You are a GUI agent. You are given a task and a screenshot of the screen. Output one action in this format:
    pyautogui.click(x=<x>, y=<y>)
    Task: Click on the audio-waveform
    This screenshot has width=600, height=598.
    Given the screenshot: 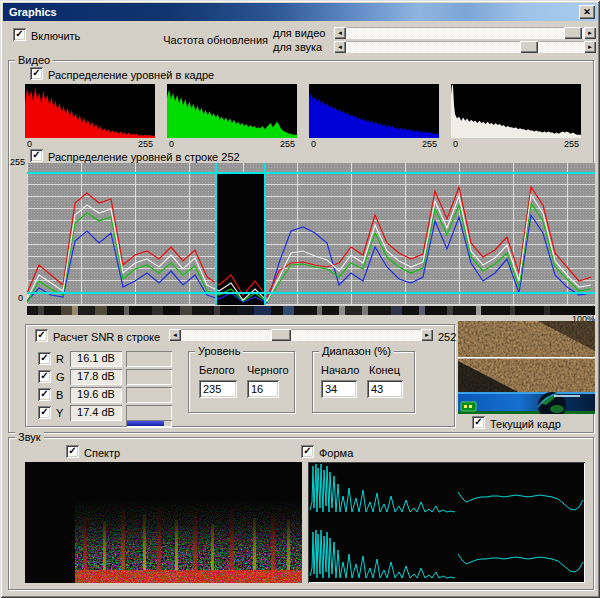 What is the action you would take?
    pyautogui.click(x=446, y=522)
    